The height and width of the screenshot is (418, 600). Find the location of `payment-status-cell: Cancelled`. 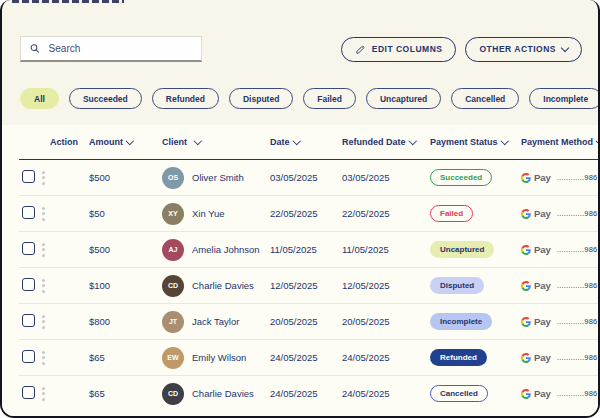

payment-status-cell: Cancelled is located at coordinates (467, 394).